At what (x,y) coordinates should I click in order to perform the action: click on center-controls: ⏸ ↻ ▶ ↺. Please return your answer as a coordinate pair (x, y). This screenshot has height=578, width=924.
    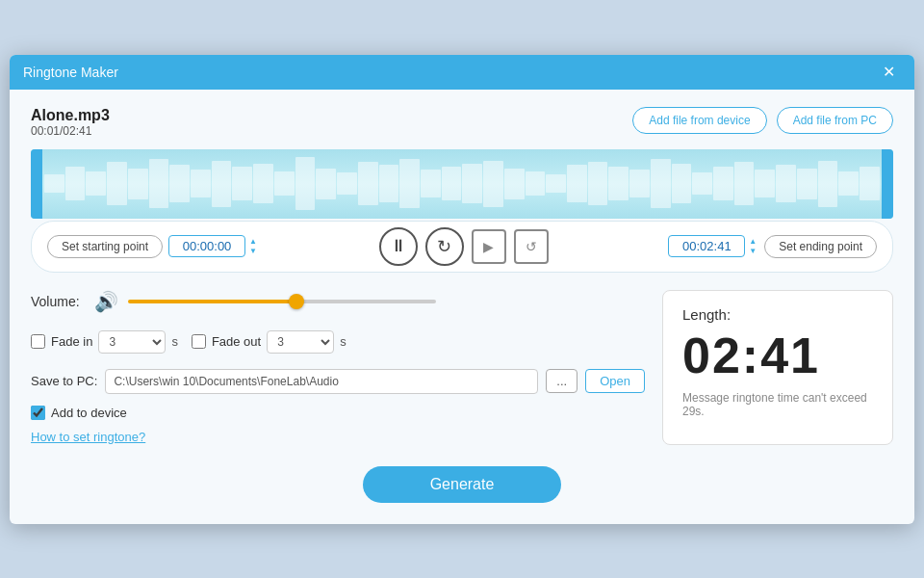
    Looking at the image, I should click on (464, 247).